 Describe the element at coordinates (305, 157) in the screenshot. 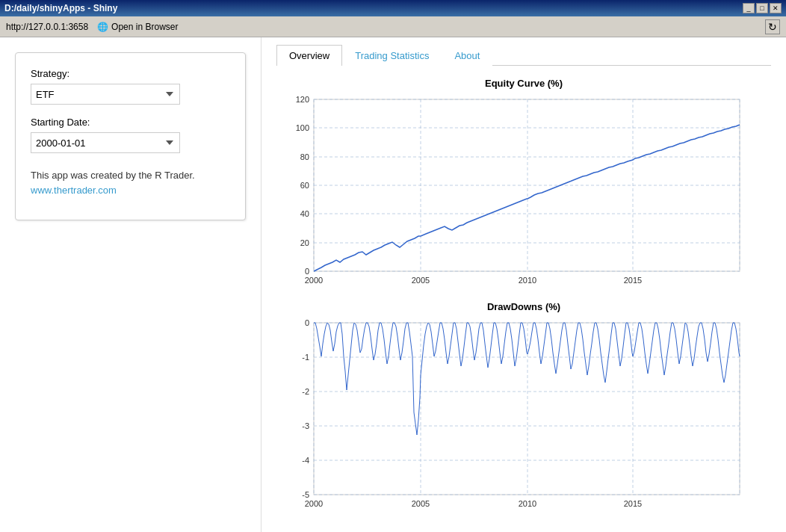

I see `svg-text: 80` at that location.